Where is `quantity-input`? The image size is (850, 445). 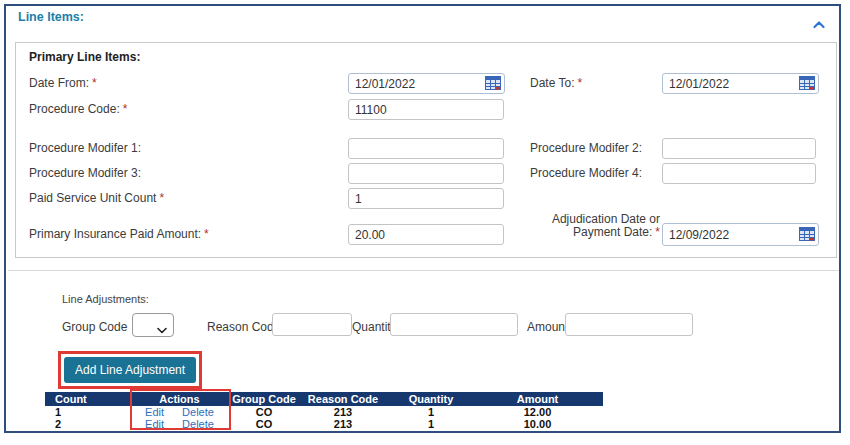
quantity-input is located at coordinates (454, 324).